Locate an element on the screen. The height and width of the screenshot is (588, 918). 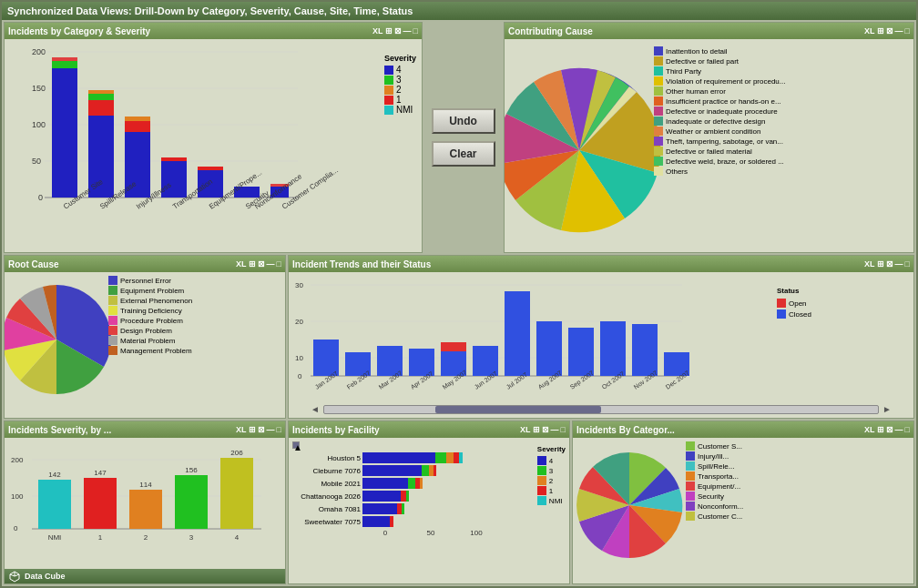
tool-chart-c: ⊠ is located at coordinates (890, 31).